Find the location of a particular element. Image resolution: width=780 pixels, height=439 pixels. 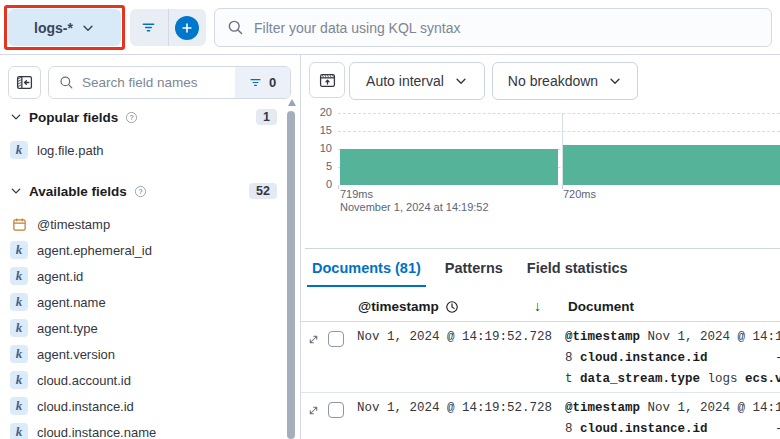

section-label: Available fields is located at coordinates (78, 192).